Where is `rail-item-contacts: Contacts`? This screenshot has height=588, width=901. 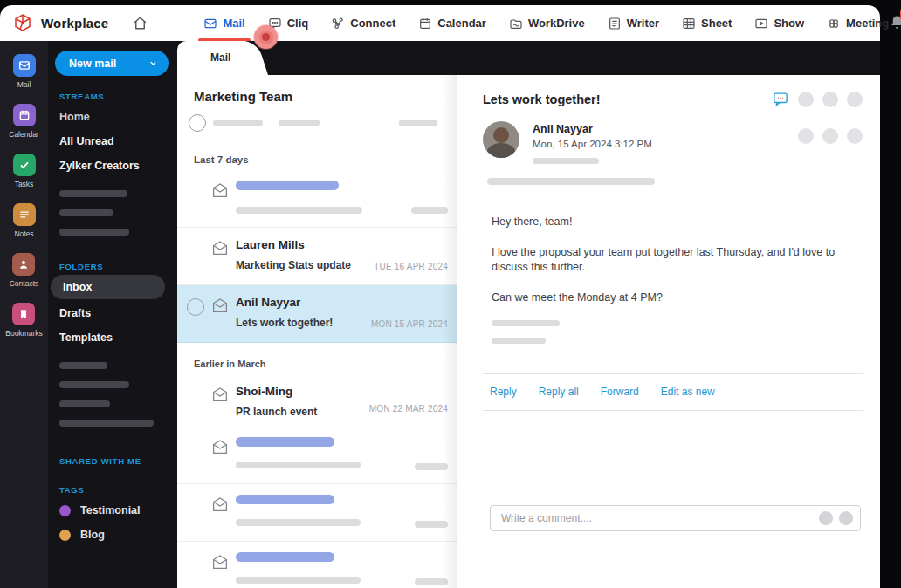 rail-item-contacts: Contacts is located at coordinates (24, 270).